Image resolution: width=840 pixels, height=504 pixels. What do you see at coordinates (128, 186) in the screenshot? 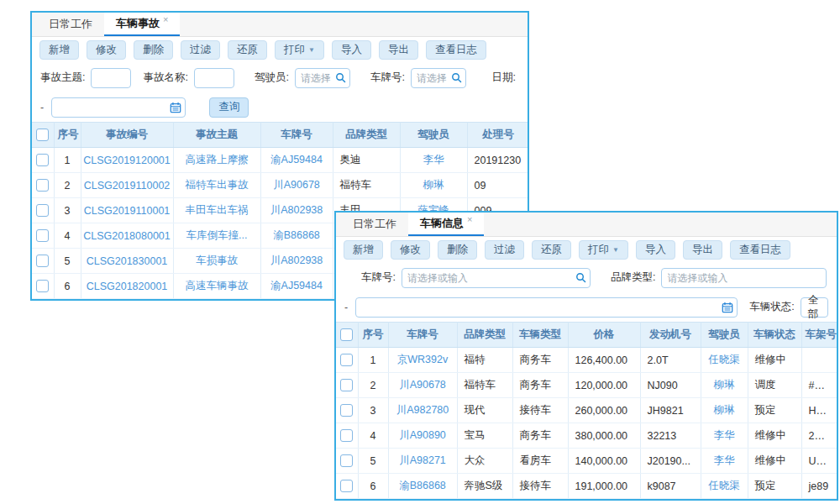
I see `cell-link: CLSG2019110002` at bounding box center [128, 186].